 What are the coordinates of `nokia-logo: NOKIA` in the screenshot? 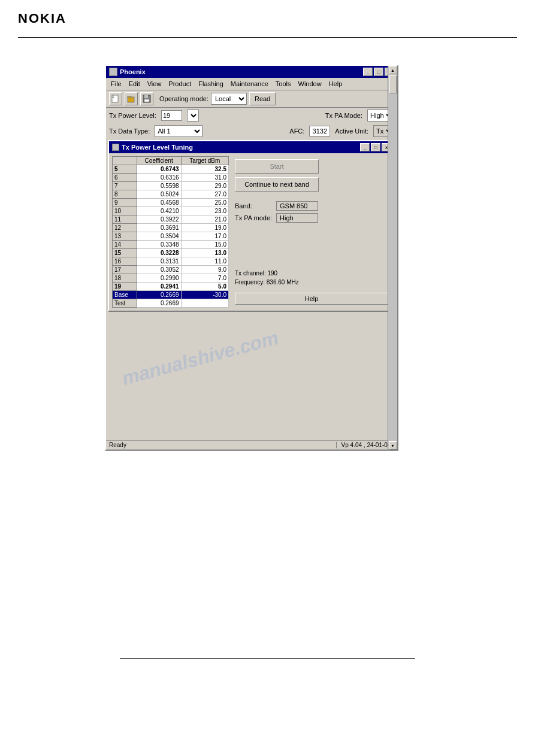 It's located at (42, 19).